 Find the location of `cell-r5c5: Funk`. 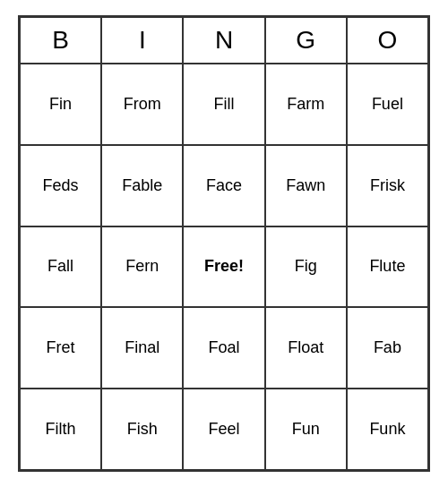

cell-r5c5: Funk is located at coordinates (387, 430).